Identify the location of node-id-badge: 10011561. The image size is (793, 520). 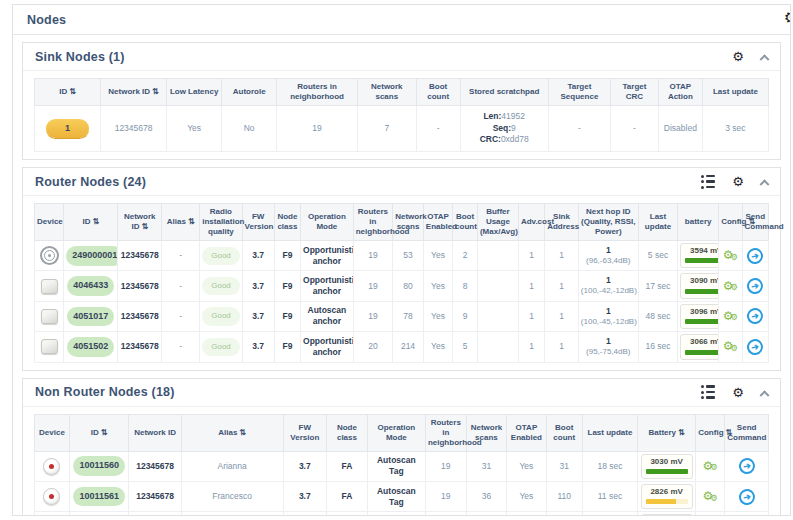
(99, 497).